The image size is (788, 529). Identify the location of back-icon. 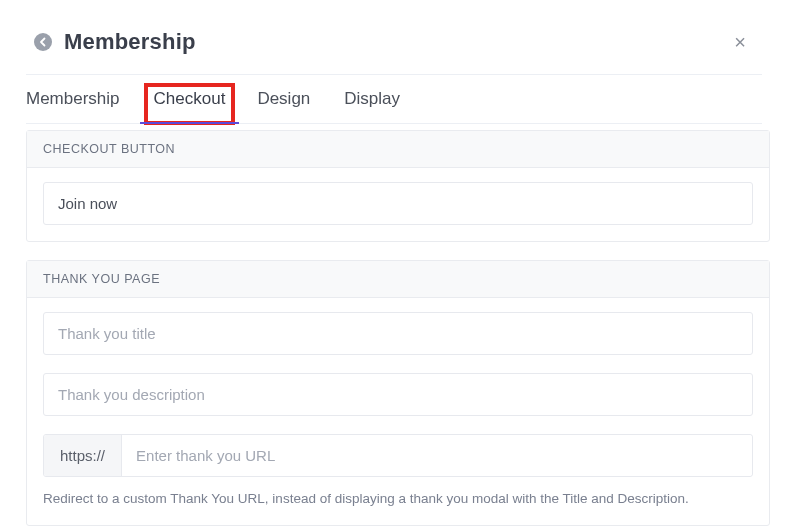
(43, 42).